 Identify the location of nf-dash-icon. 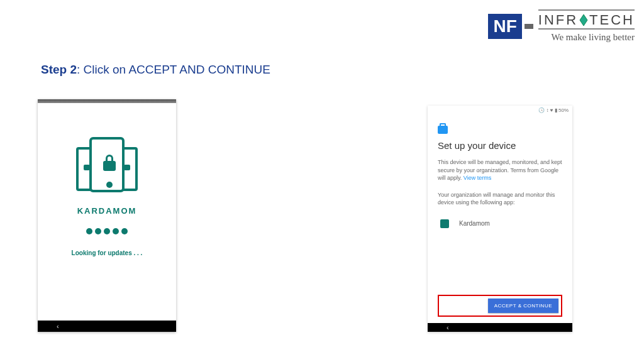
(529, 26).